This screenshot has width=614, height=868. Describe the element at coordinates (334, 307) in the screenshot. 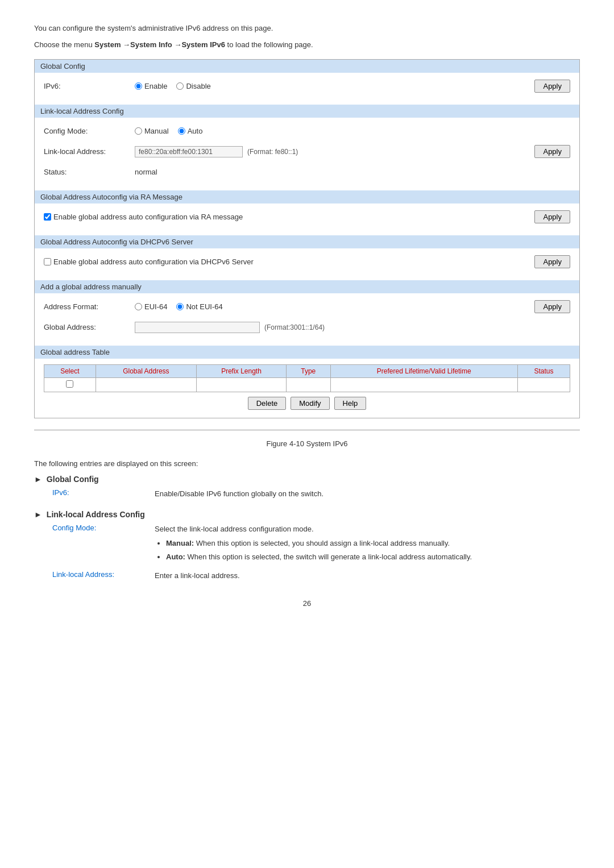

I see `addr-format-options: EUI-64 Not EUI-64` at that location.